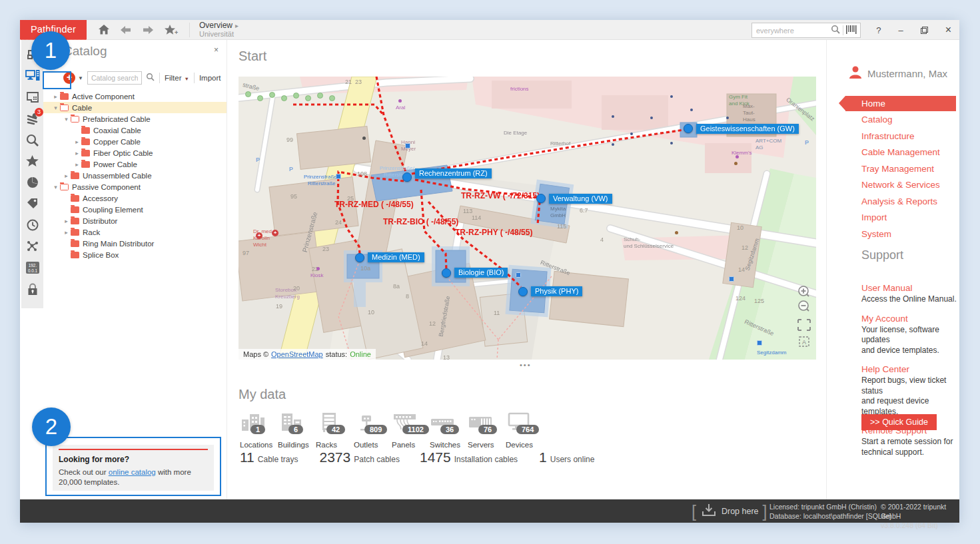 The width and height of the screenshot is (980, 544). I want to click on tree-item: Splice Box, so click(135, 254).